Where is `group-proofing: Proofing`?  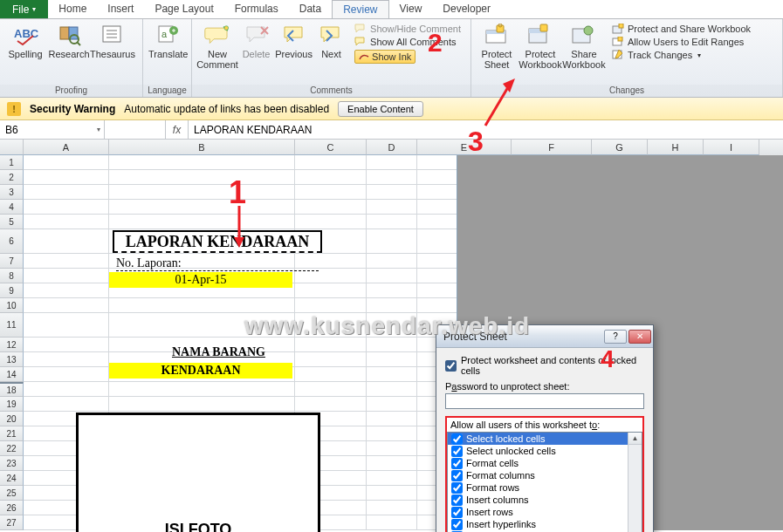 group-proofing: Proofing is located at coordinates (72, 91).